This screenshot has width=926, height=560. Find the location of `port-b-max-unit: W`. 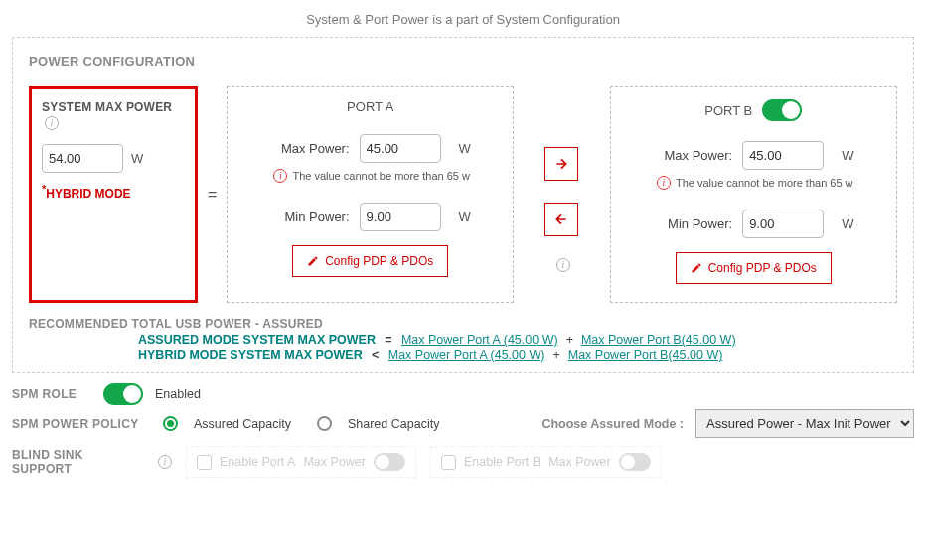

port-b-max-unit: W is located at coordinates (848, 155).